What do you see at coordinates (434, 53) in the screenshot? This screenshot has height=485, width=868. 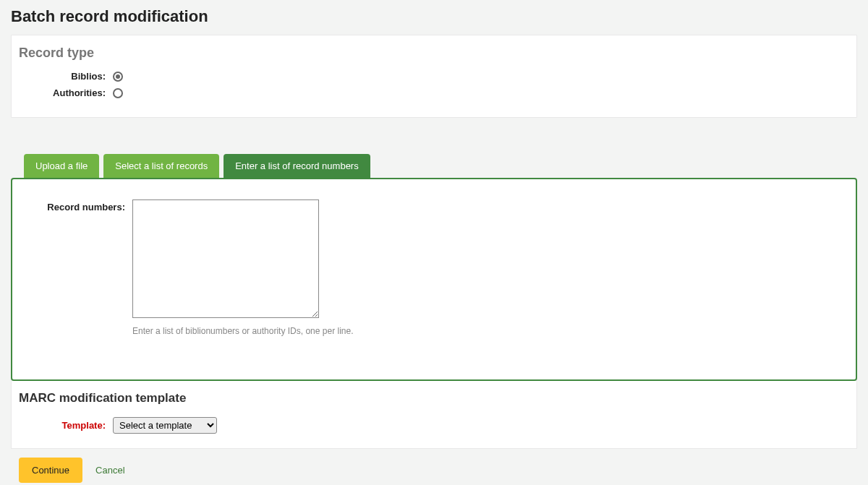 I see `record-type-heading: Record type` at bounding box center [434, 53].